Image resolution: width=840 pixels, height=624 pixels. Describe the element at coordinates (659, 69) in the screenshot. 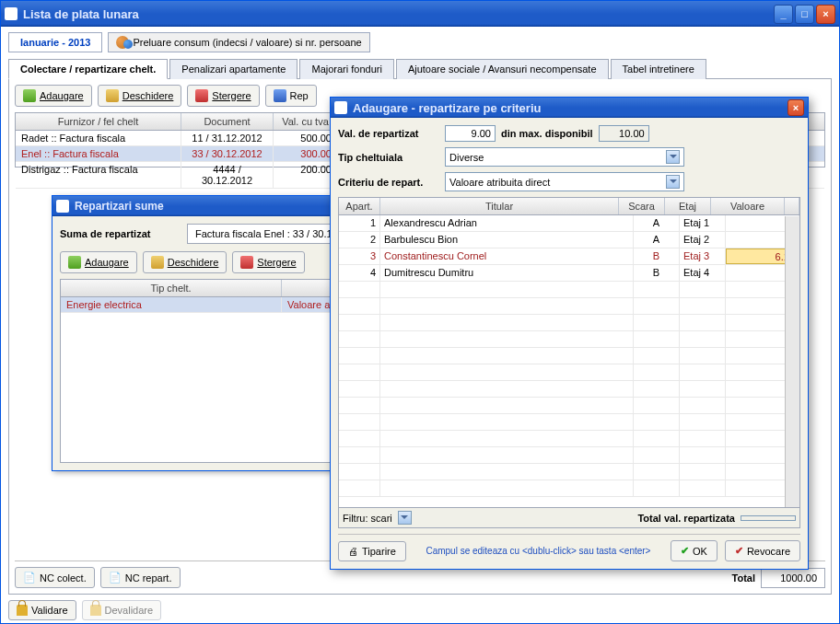

I see `tab-tabel: Tabel intretinere` at that location.